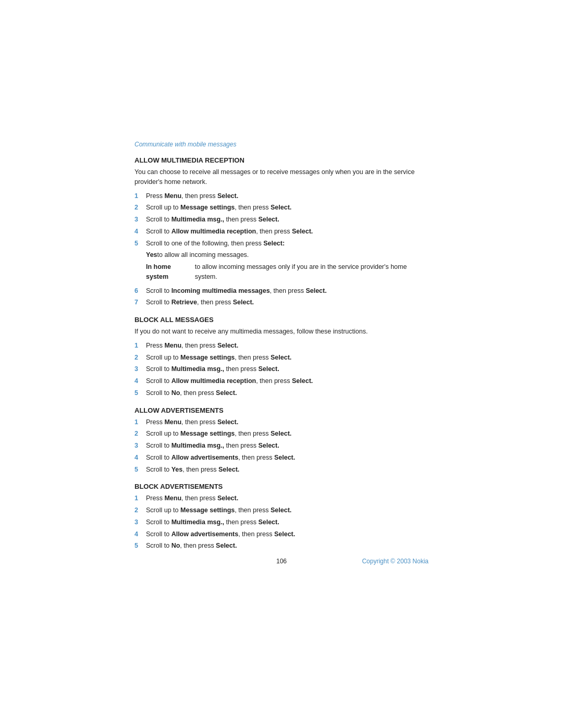 The image size is (563, 728). Describe the element at coordinates (288, 266) in the screenshot. I see `sub-list: Yes to allow all incoming messages. In h…` at that location.